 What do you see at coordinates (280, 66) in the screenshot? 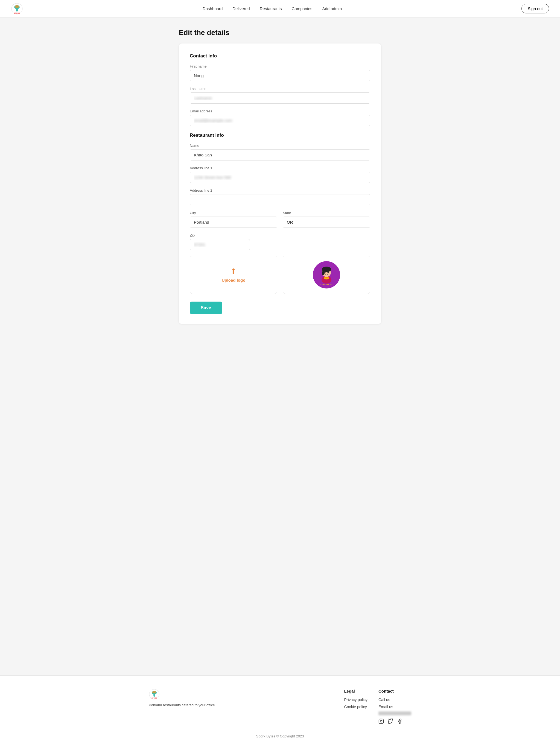
I see `first-name-label: First name` at bounding box center [280, 66].